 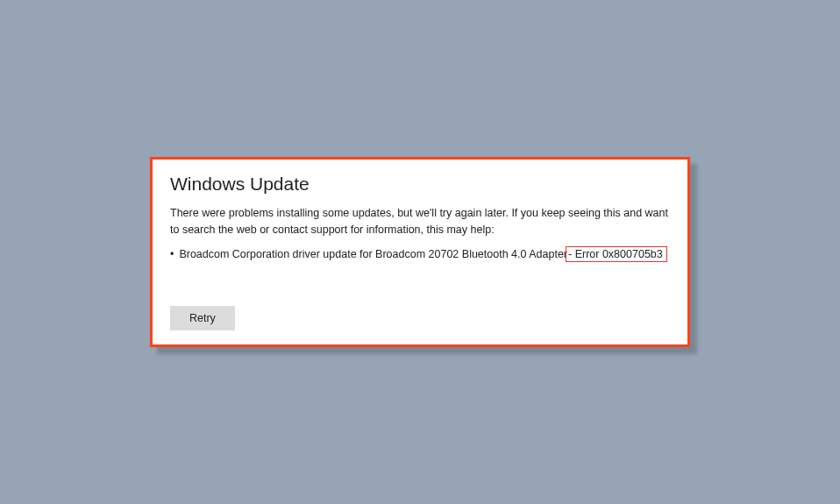 What do you see at coordinates (423, 254) in the screenshot?
I see `update-item-content: Broadcom Corporation driver update for B…` at bounding box center [423, 254].